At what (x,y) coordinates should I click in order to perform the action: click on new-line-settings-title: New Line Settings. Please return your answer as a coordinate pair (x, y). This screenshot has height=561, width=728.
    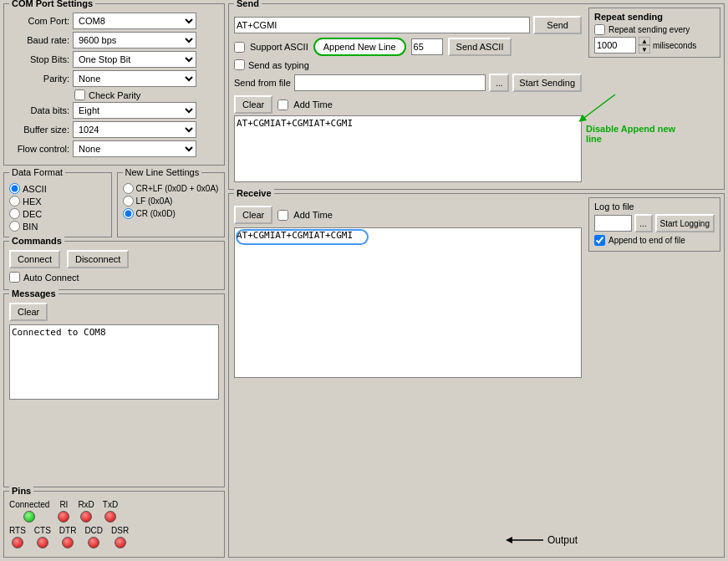
    Looking at the image, I should click on (162, 172).